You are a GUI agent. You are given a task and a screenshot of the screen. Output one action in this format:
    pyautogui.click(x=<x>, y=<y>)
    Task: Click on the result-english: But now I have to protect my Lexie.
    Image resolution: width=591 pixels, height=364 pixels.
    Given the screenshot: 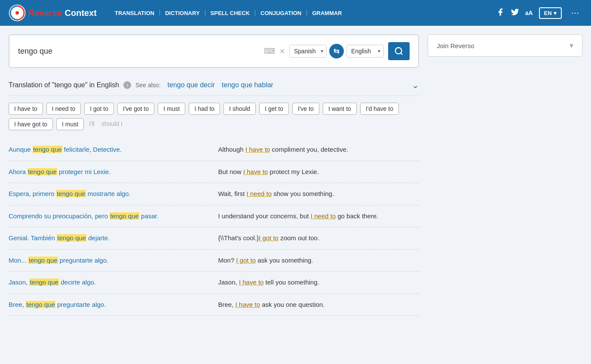 What is the action you would take?
    pyautogui.click(x=319, y=172)
    